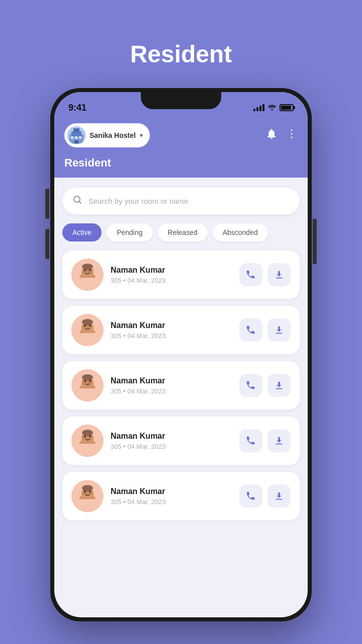 Image resolution: width=362 pixels, height=644 pixels. What do you see at coordinates (141, 135) in the screenshot?
I see `hostel-chevron-icon: ▾` at bounding box center [141, 135].